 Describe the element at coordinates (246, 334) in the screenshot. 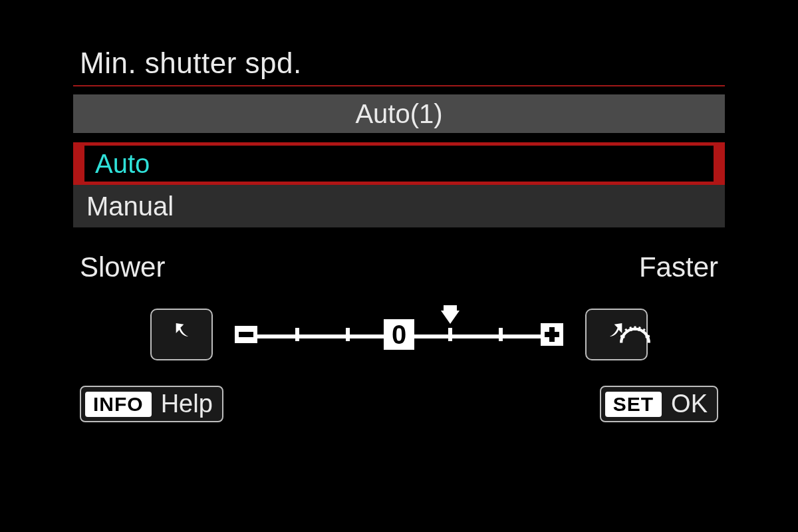

I see `slider-minus-icon` at that location.